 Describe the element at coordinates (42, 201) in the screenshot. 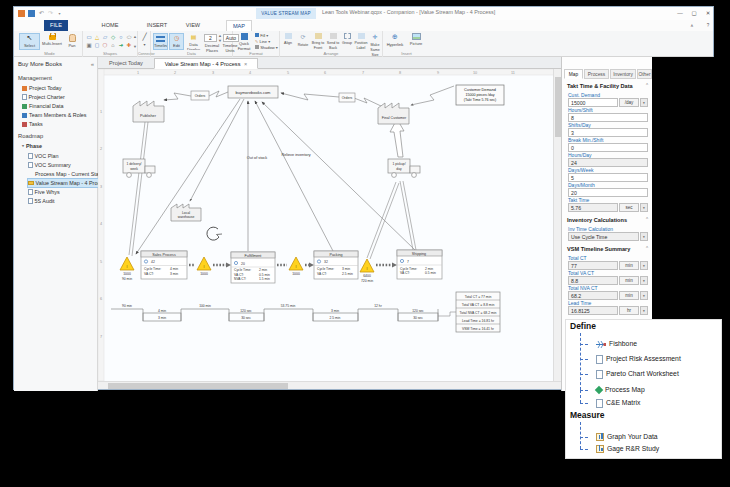

I see `sidebar-item-5s-audit: 5S Audit` at that location.